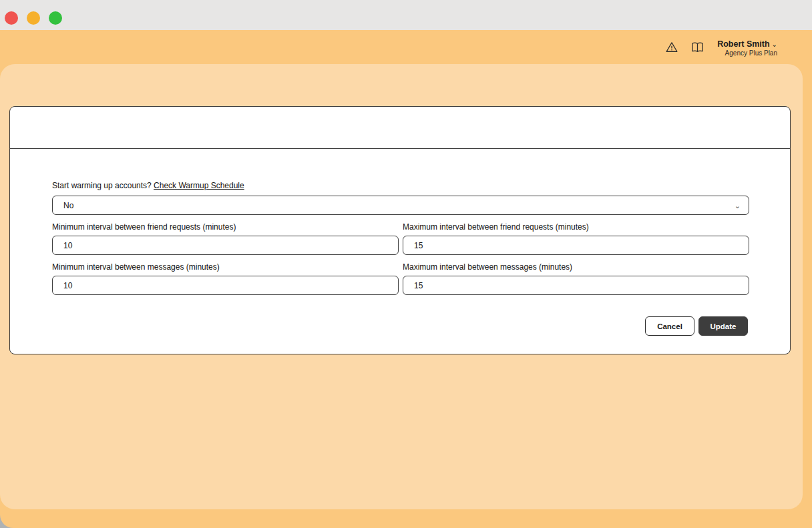  I want to click on max-friend-request-interval-label: Maximum interval between friend requests…, so click(495, 227).